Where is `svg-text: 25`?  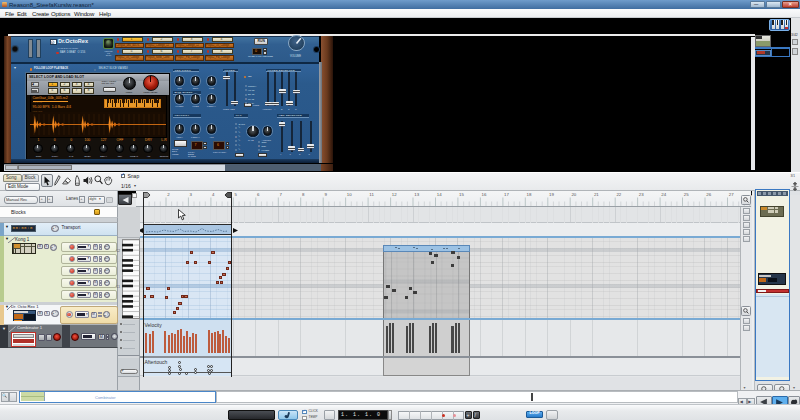
svg-text: 25 is located at coordinates (686, 194).